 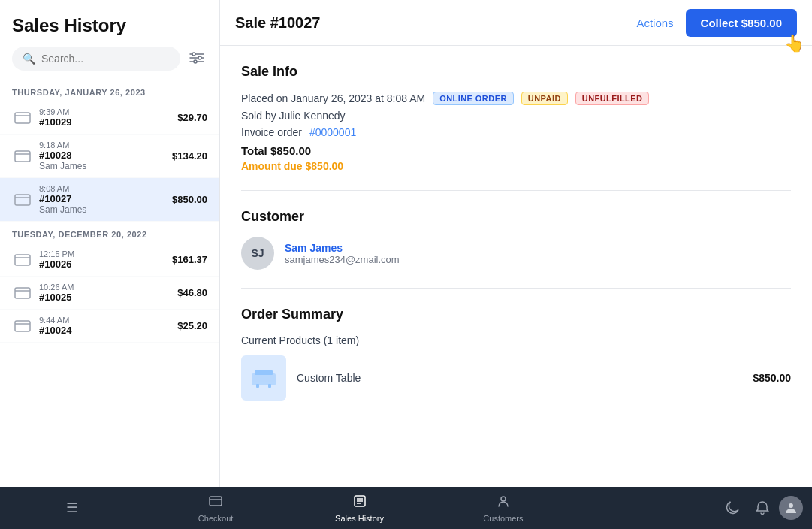 I want to click on customer-section: Customer SJ Sam James samjames234@zmail.…, so click(x=516, y=239).